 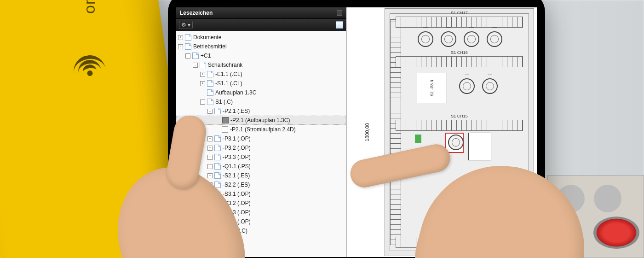 What do you see at coordinates (339, 25) in the screenshot?
I see `pin-icon` at bounding box center [339, 25].